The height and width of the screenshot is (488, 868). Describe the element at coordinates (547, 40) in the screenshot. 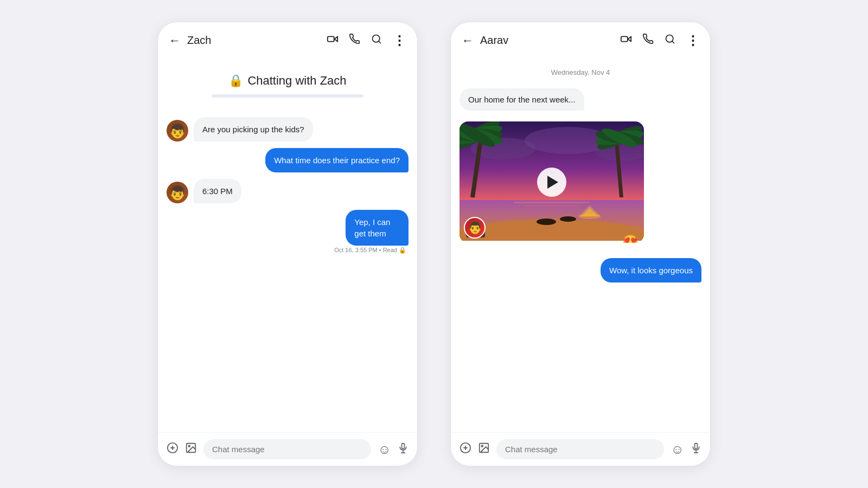

I see `contact-name-aarav: Aarav` at that location.